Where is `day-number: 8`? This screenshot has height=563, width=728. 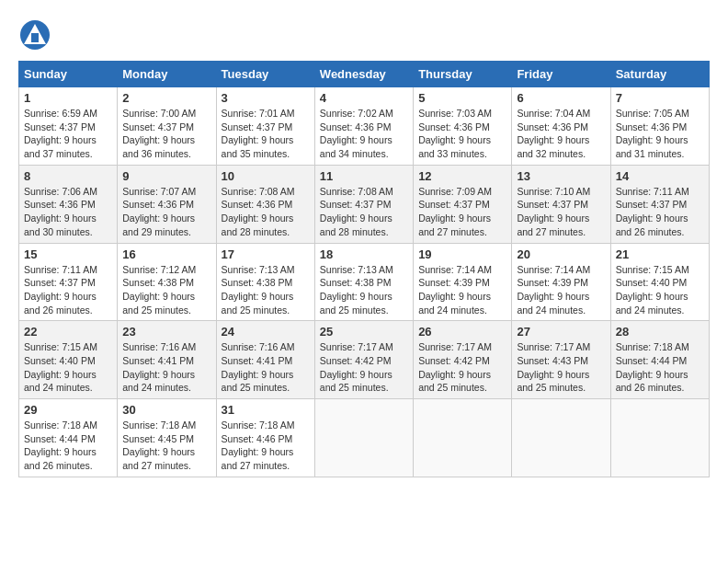 day-number: 8 is located at coordinates (68, 177).